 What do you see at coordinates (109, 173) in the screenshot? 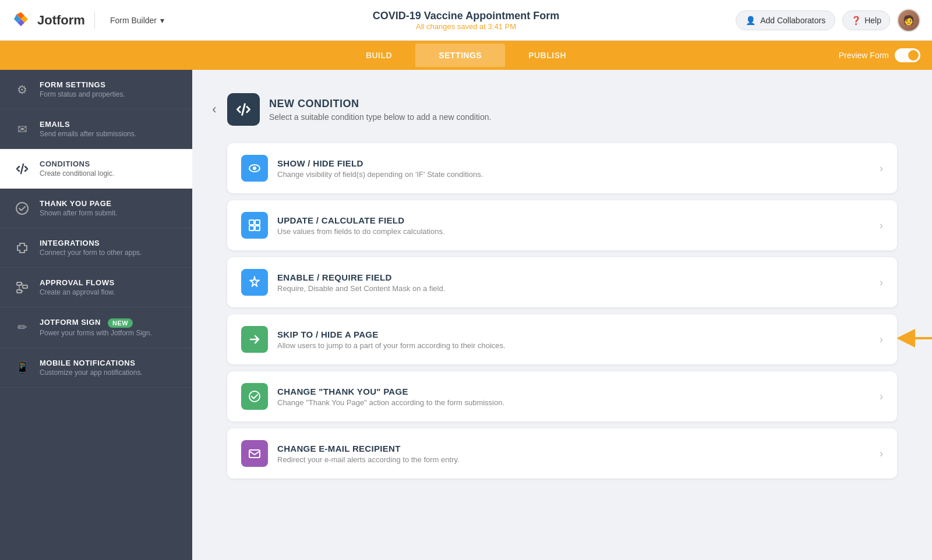
I see `sidebar-conditions-subtitle: Create conditional logic.` at bounding box center [109, 173].